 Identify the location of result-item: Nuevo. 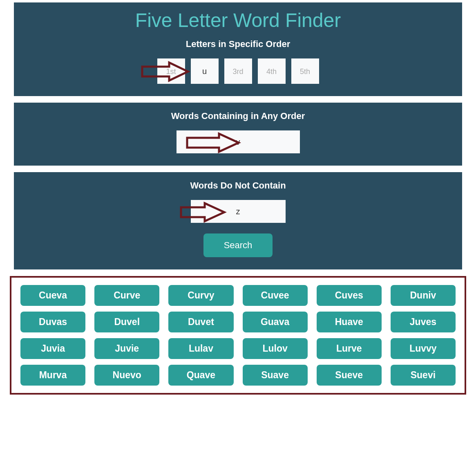
(127, 375).